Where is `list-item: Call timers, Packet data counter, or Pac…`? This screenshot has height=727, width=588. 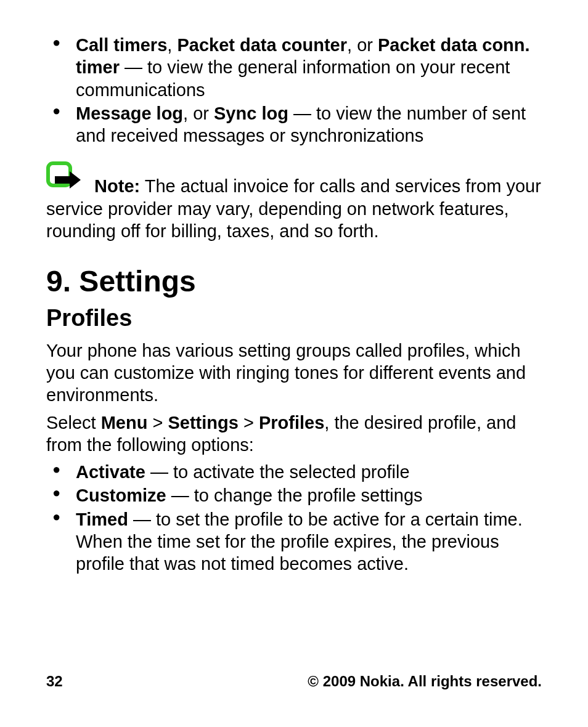 list-item: Call timers, Packet data counter, or Pac… is located at coordinates (309, 68).